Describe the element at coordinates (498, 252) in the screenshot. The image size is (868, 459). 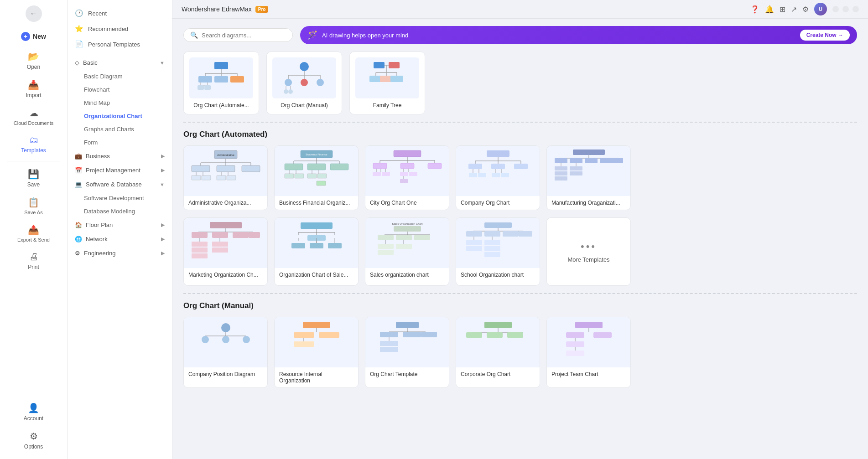
I see `school-org-card: School Organization chart` at that location.